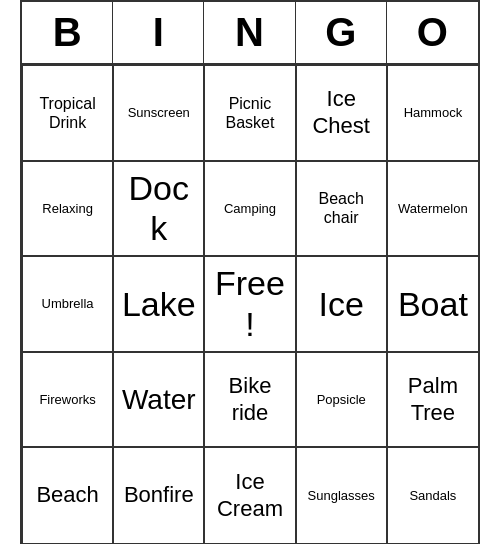 The width and height of the screenshot is (500, 544). I want to click on bingo-cell: Free!, so click(250, 304).